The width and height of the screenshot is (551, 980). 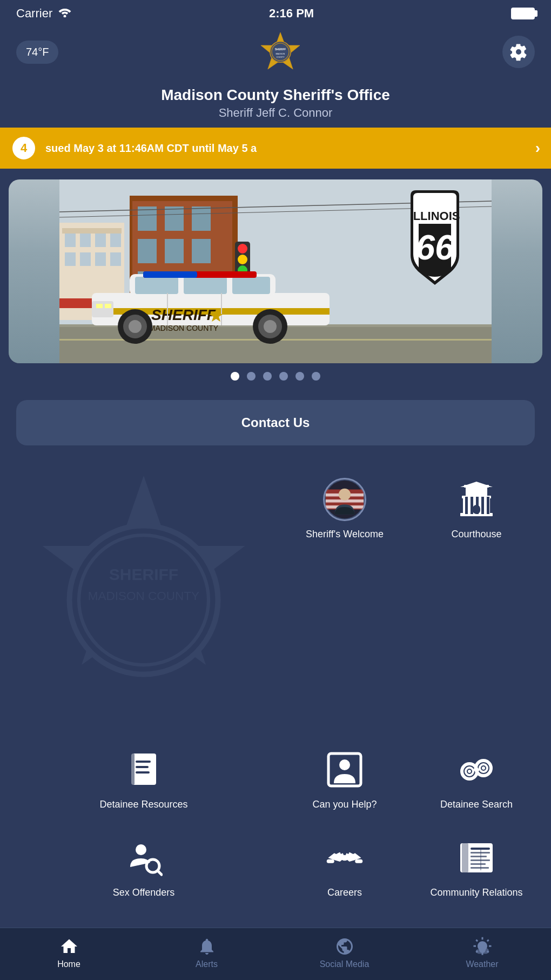 I want to click on nav-item-home: Home, so click(x=69, y=954).